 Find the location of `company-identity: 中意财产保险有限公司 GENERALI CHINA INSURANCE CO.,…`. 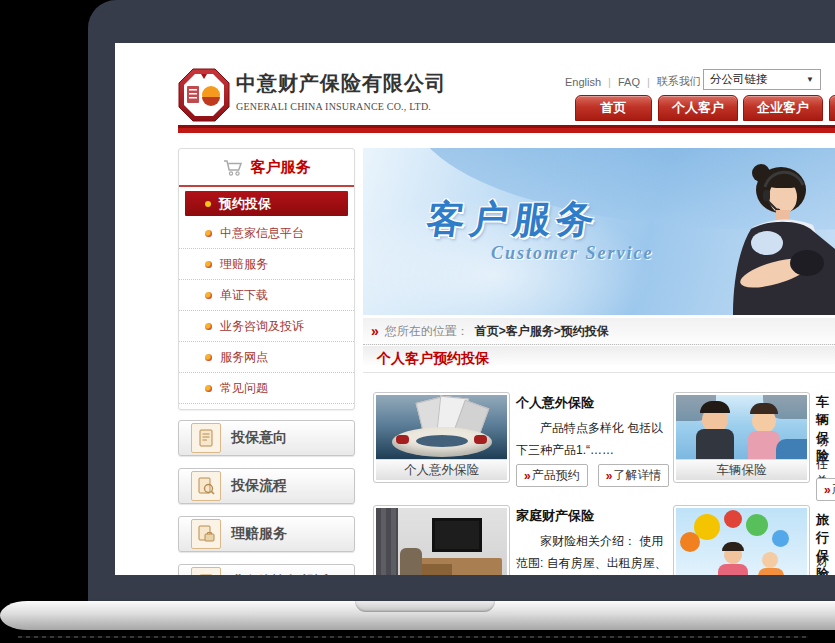

company-identity: 中意财产保险有限公司 GENERALI CHINA INSURANCE CO.,… is located at coordinates (341, 91).